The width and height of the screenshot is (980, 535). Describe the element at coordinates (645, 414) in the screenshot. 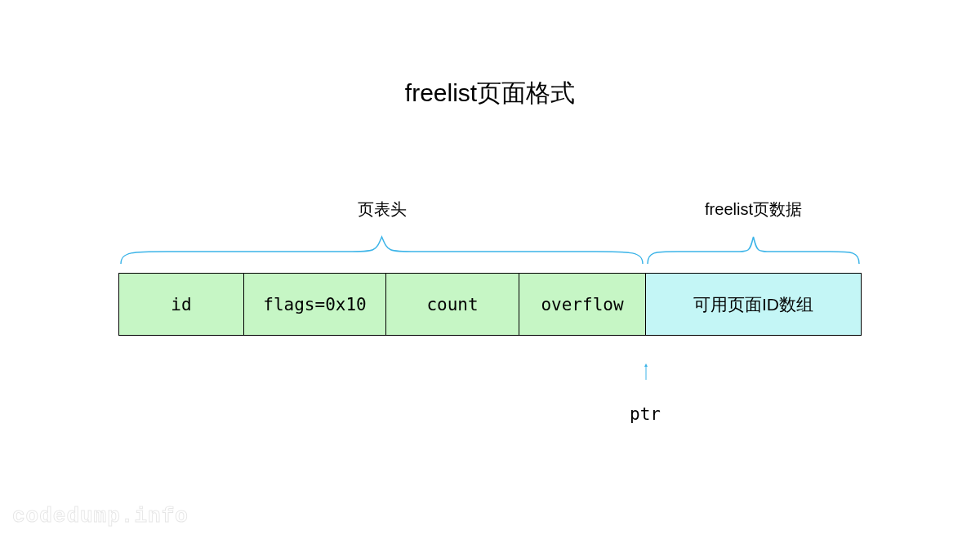

I see `ptr-label: ptr` at that location.